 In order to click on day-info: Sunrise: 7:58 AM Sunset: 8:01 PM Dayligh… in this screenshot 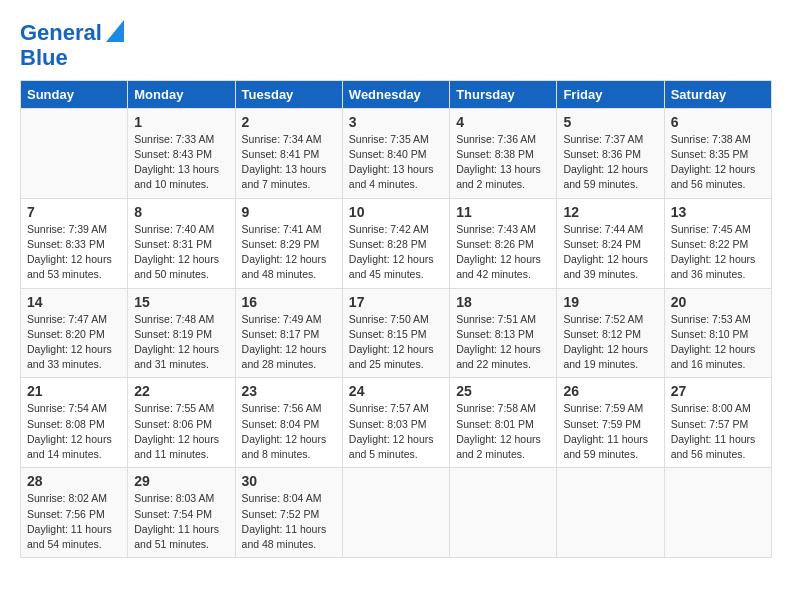, I will do `click(503, 432)`.